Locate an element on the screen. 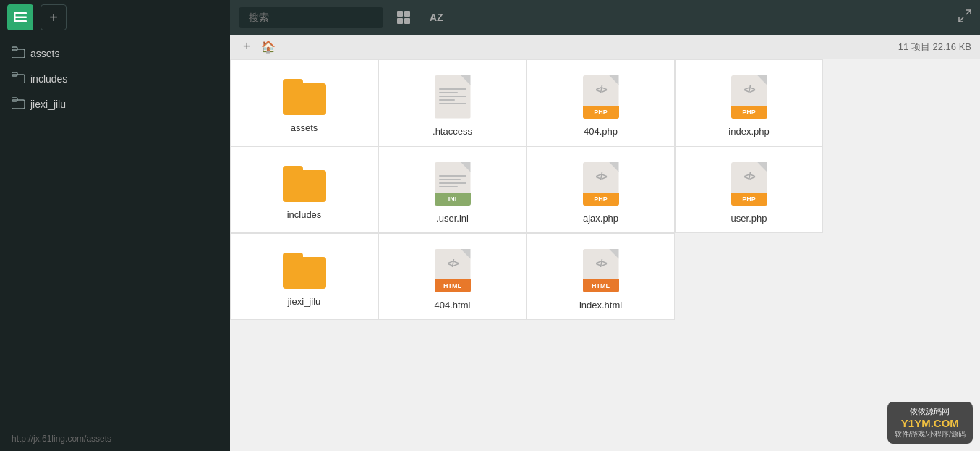  file-item-assets: assets is located at coordinates (304, 103).